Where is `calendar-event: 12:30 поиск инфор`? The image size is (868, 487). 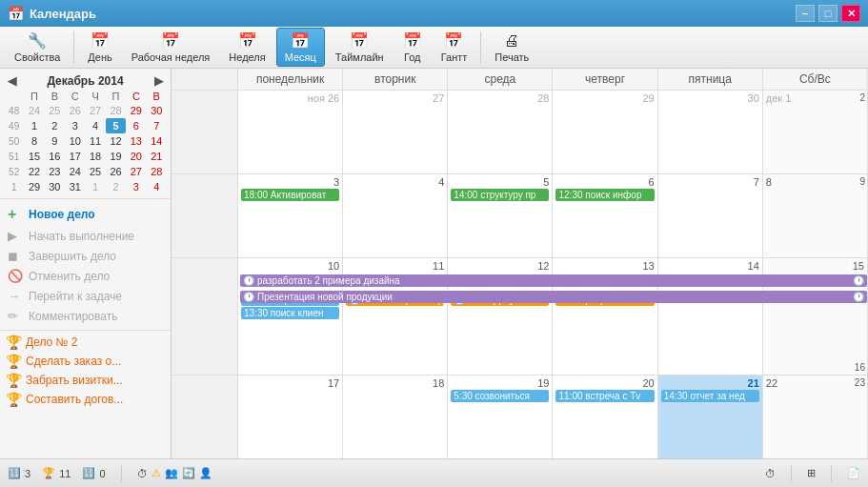
calendar-event: 12:30 поиск инфор is located at coordinates (604, 194).